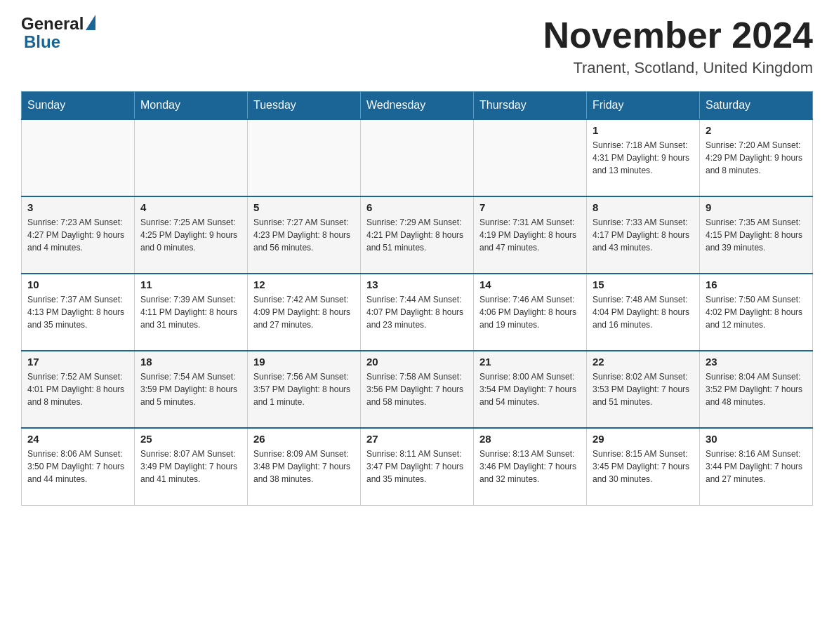  Describe the element at coordinates (756, 235) in the screenshot. I see `day-info: Sunrise: 7:35 AM Sunset: 4:15 PM Dayligh…` at that location.